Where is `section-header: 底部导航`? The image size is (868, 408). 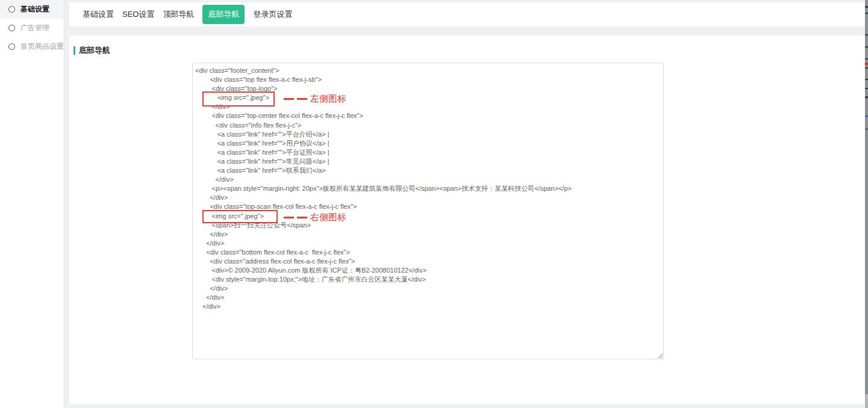 section-header: 底部导航 is located at coordinates (92, 51).